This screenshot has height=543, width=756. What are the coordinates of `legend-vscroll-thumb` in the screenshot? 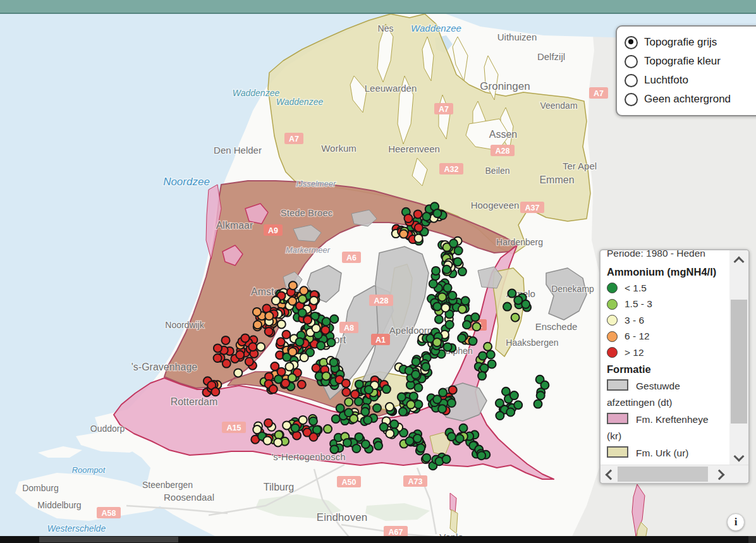 It's located at (739, 362).